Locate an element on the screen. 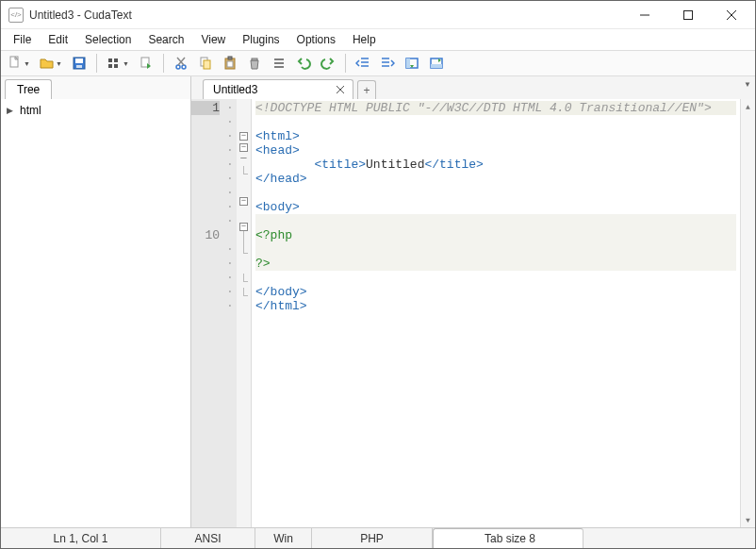  show-panel-button is located at coordinates (412, 63).